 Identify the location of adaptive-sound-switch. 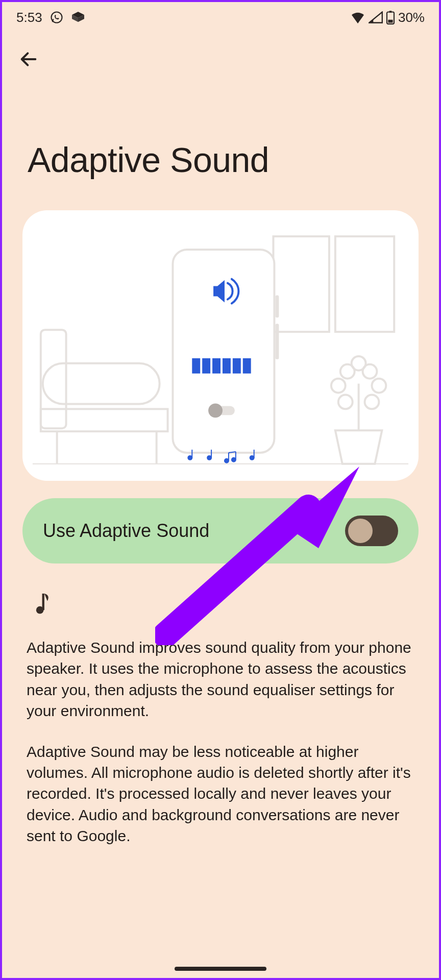
(372, 531).